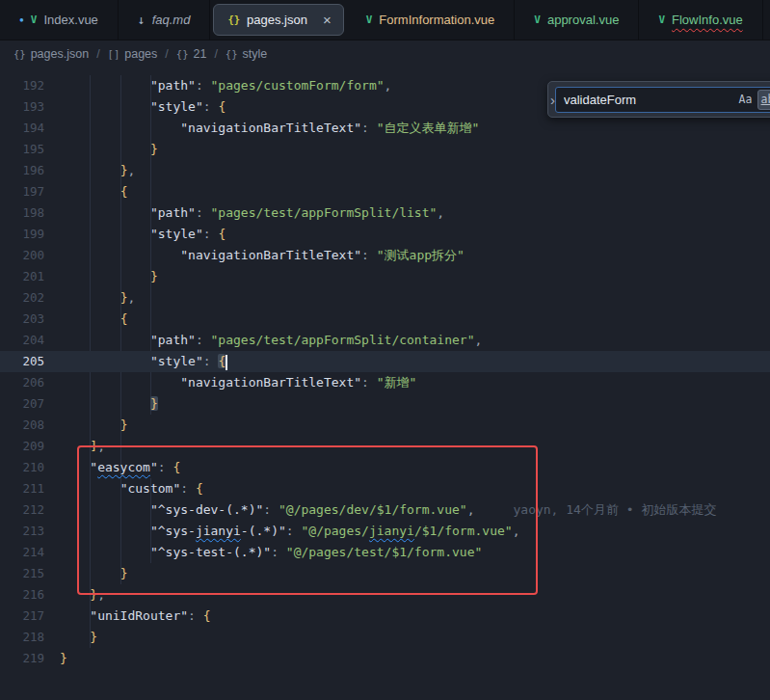  I want to click on whole-word-button: ab, so click(763, 100).